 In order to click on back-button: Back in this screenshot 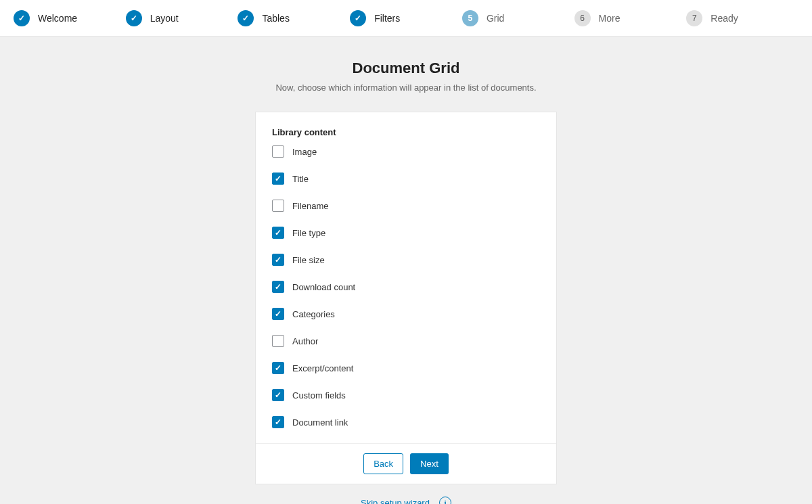, I will do `click(383, 464)`.